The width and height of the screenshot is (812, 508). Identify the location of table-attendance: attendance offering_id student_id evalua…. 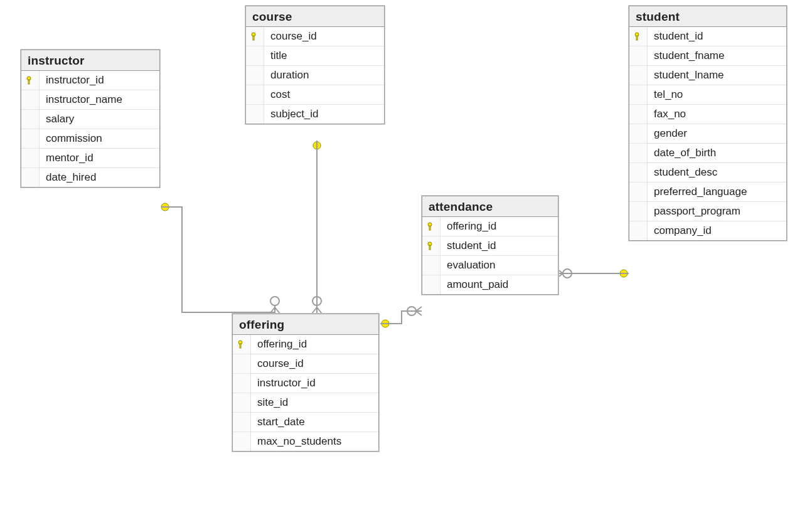
(490, 245).